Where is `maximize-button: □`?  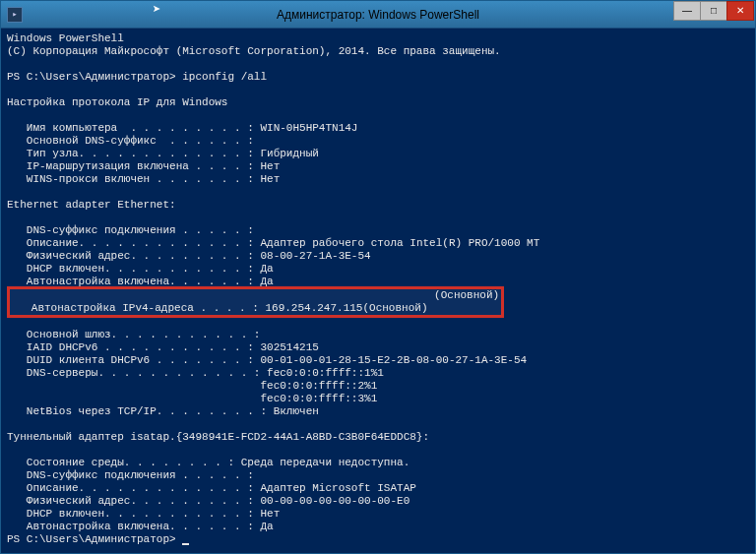
maximize-button: □ is located at coordinates (714, 11).